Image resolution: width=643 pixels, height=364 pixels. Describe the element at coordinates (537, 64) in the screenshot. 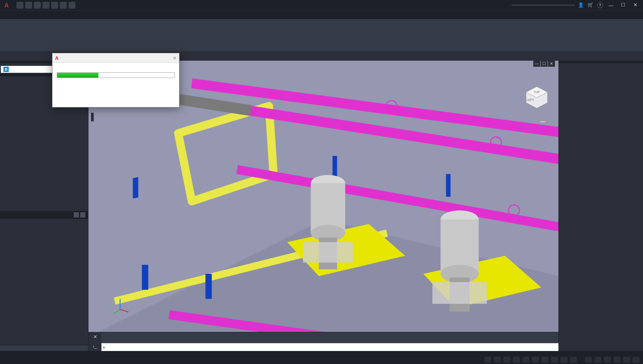

I see `vp-minimize-icon: —` at that location.